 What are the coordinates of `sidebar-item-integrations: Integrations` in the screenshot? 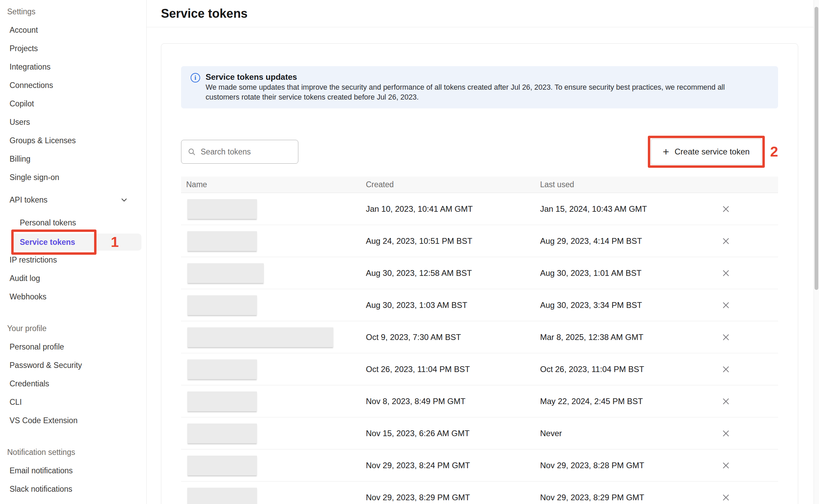 It's located at (77, 67).